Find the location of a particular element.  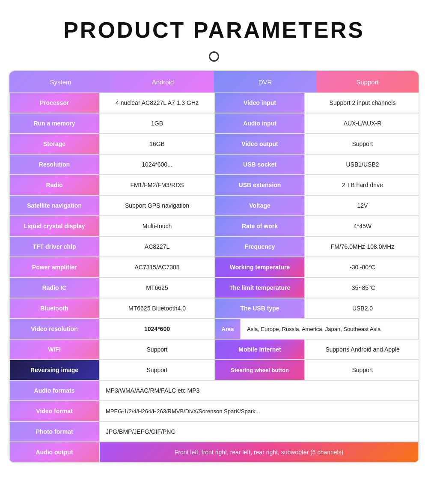

label-tft: TFT driver chip is located at coordinates (54, 247).